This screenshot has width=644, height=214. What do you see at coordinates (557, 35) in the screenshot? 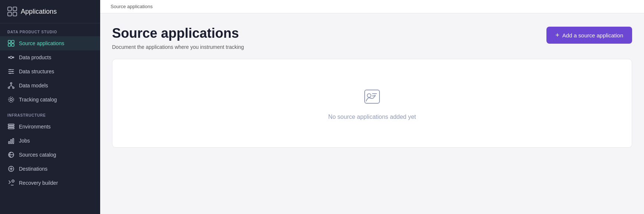
I see `plus-icon: +` at bounding box center [557, 35].